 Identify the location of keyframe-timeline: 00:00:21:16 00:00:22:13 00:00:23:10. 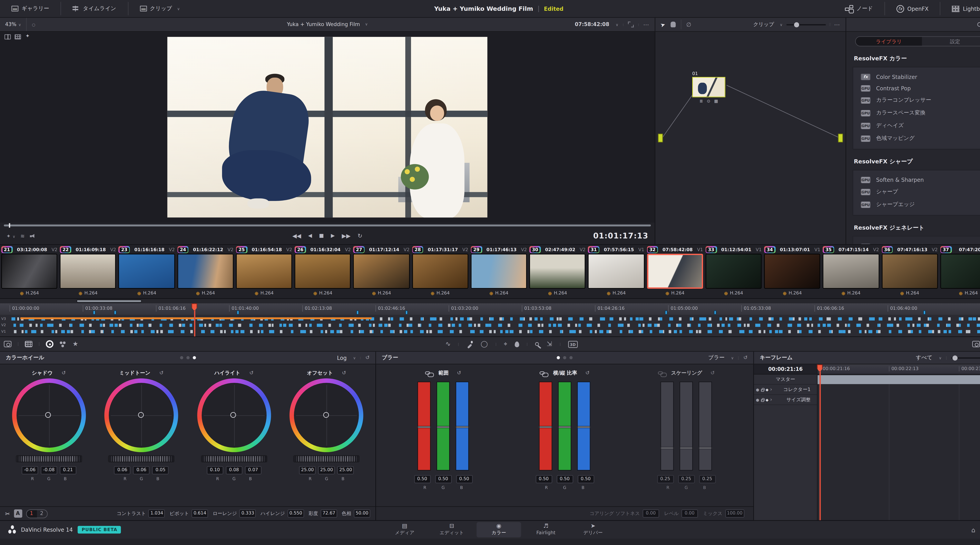
(899, 442).